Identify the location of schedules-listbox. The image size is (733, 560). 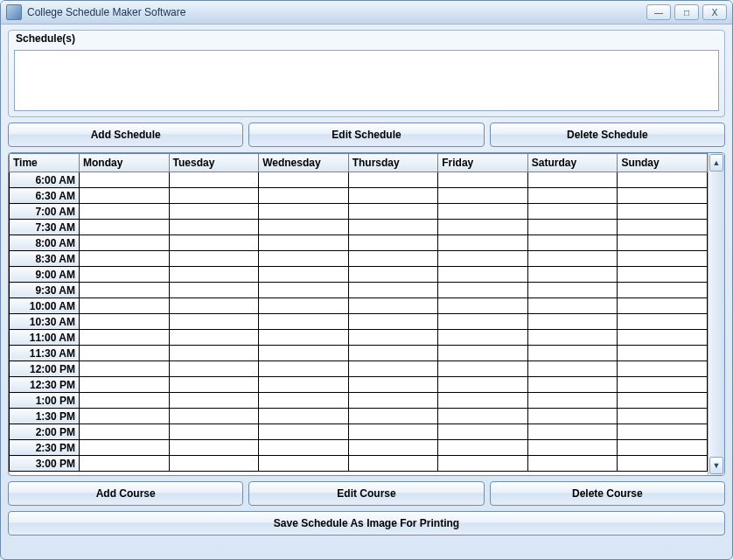
(366, 80).